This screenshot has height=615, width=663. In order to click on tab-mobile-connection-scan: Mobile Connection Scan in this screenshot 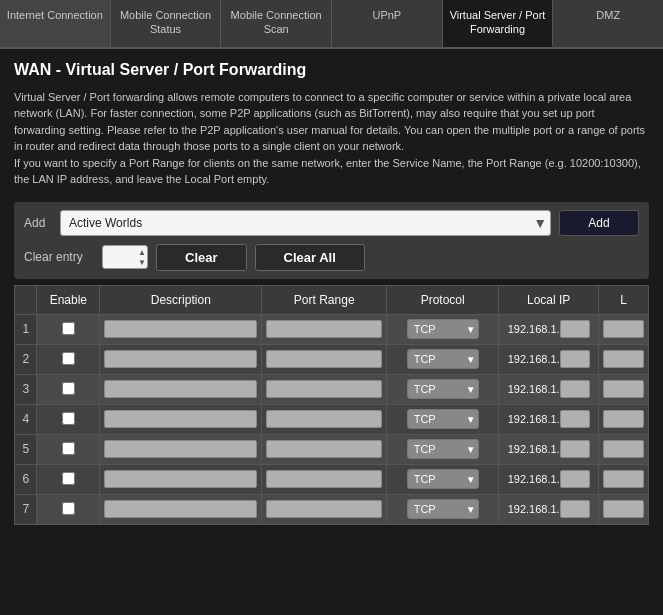, I will do `click(276, 24)`.